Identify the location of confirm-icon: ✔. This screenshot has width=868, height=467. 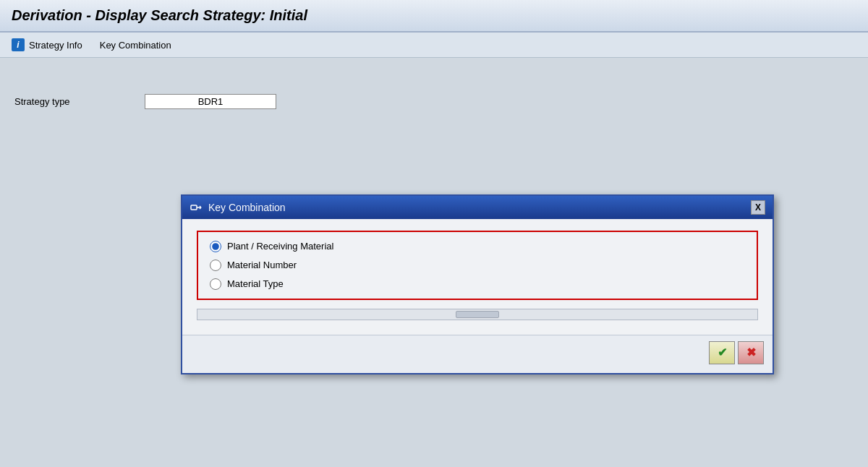
(722, 353).